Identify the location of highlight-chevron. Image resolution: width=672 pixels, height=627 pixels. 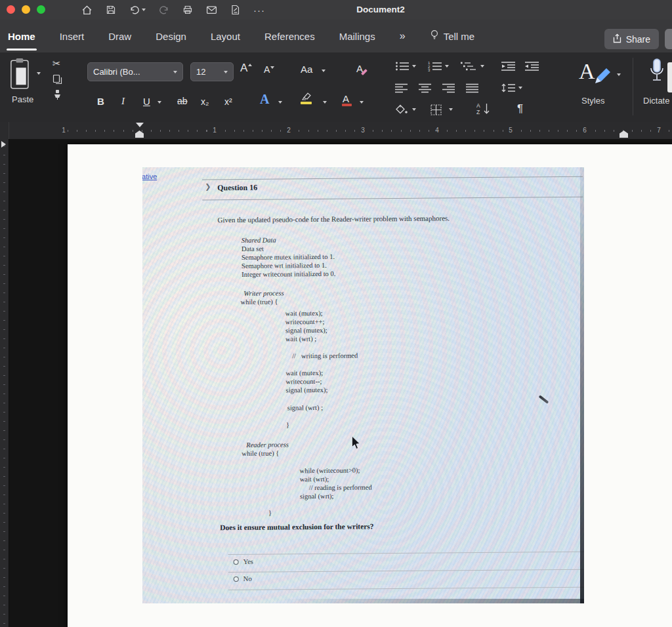
(325, 102).